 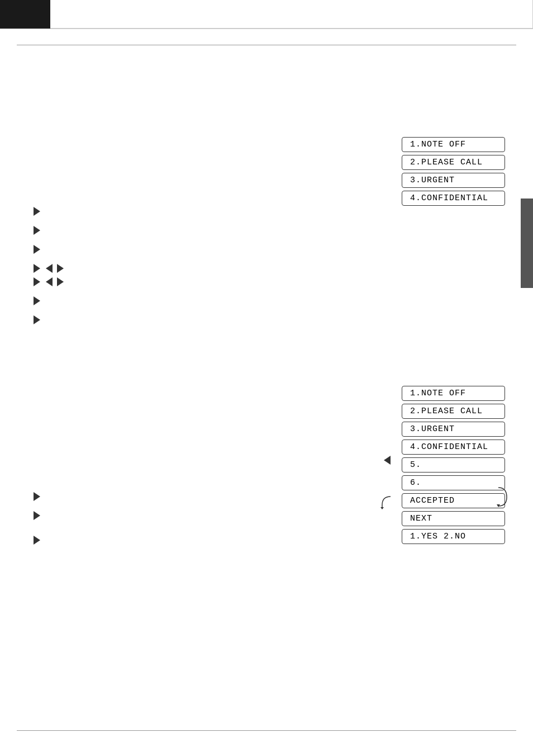 What do you see at coordinates (454, 519) in the screenshot?
I see `menu2-item-next: NEXT` at bounding box center [454, 519].